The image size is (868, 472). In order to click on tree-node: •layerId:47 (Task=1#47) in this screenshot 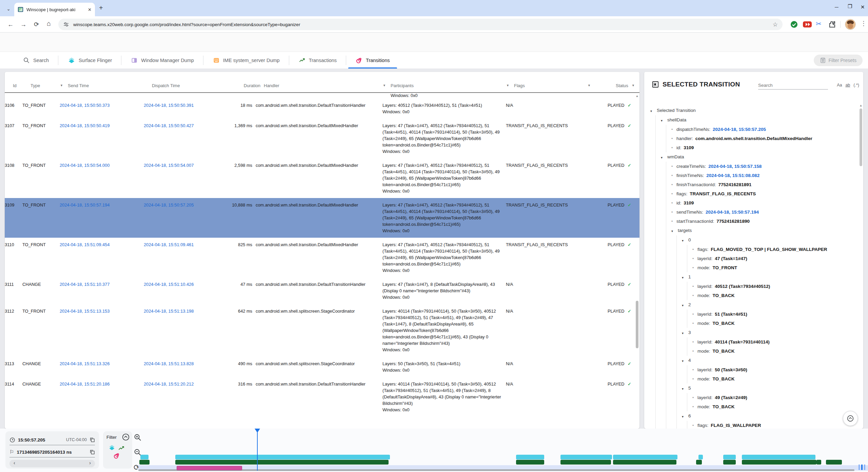, I will do `click(775, 258)`.